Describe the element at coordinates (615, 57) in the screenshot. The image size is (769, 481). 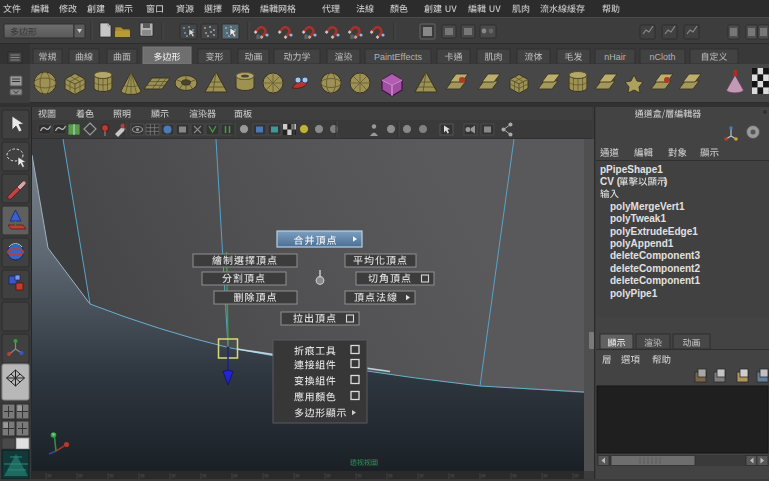
I see `svg-text: nHair` at that location.